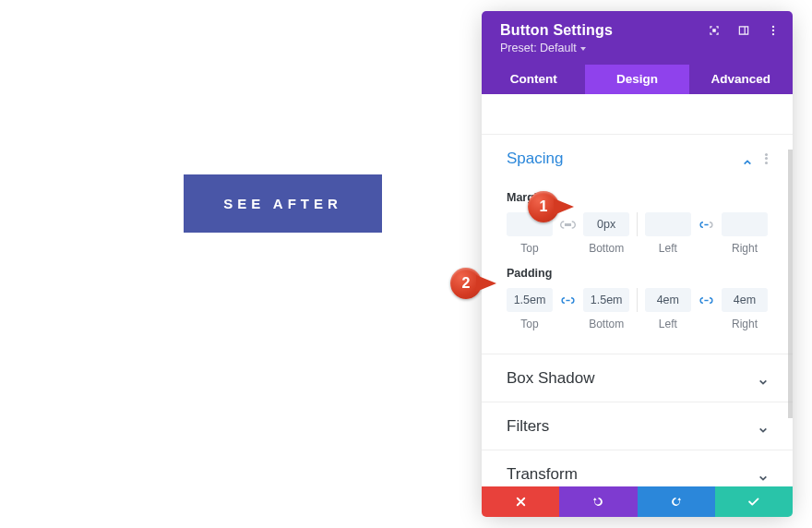  I want to click on tab-advanced: Advanced, so click(741, 79).